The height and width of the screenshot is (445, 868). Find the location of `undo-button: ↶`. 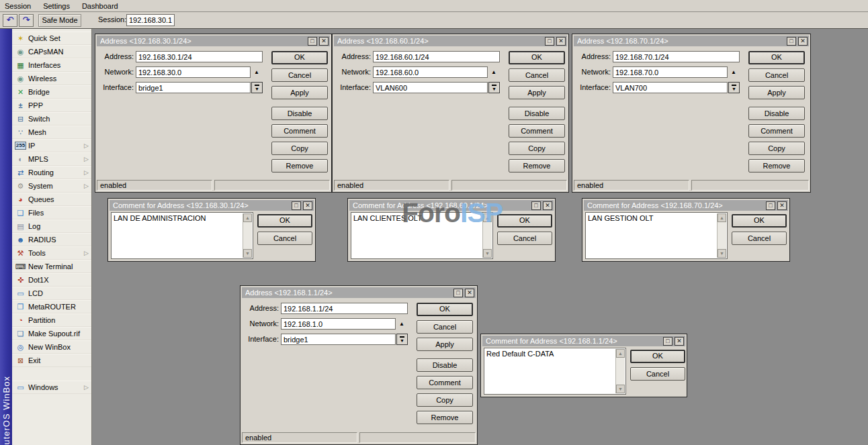

undo-button: ↶ is located at coordinates (10, 20).